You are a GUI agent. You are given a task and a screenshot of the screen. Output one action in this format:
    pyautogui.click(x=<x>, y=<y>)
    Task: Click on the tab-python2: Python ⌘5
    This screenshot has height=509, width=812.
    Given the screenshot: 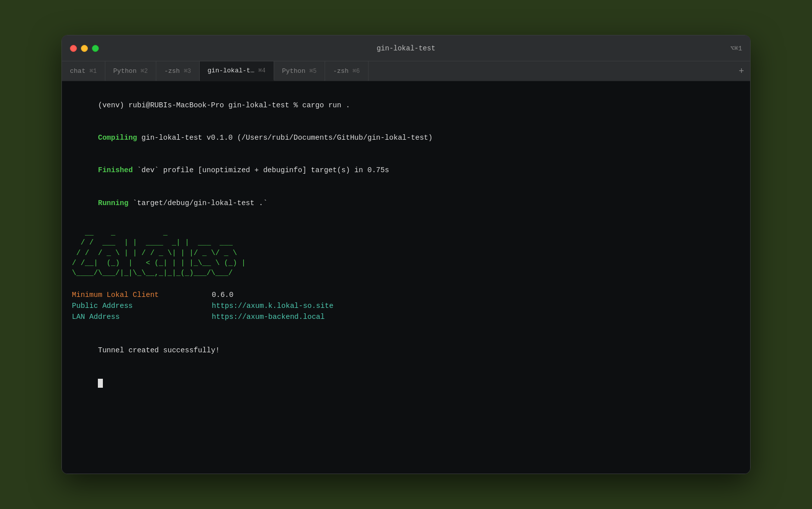 What is the action you would take?
    pyautogui.click(x=300, y=71)
    